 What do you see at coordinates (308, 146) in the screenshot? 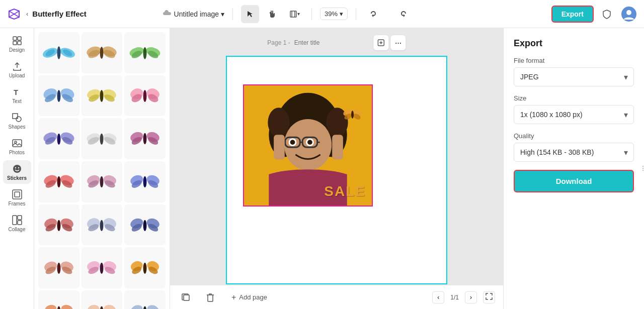
I see `selected-design-element: SALE` at bounding box center [308, 146].